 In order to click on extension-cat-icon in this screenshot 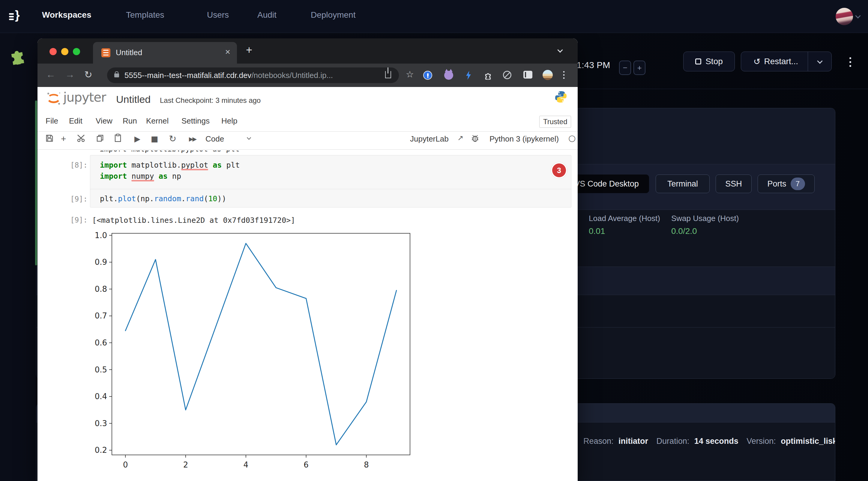, I will do `click(449, 75)`.